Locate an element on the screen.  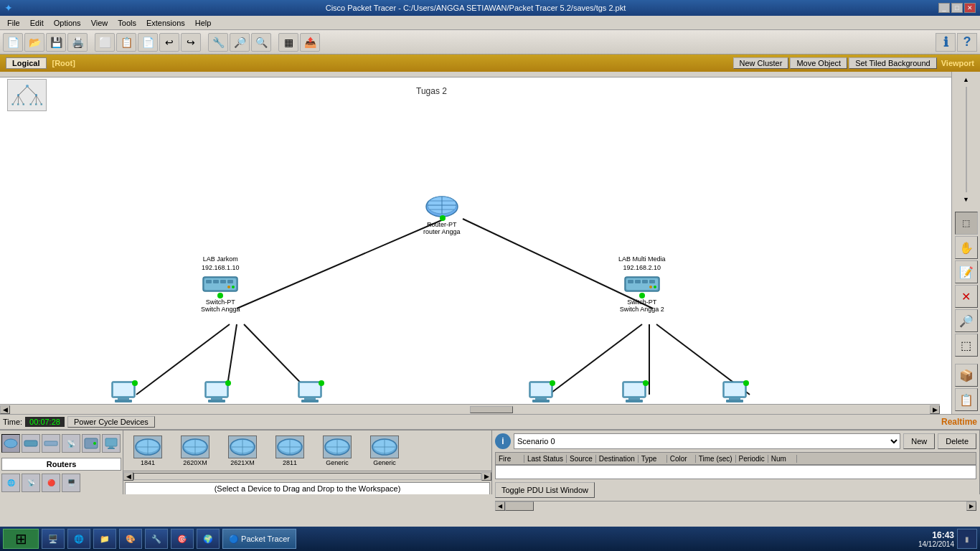
paste-button: 📄 is located at coordinates (148, 42).